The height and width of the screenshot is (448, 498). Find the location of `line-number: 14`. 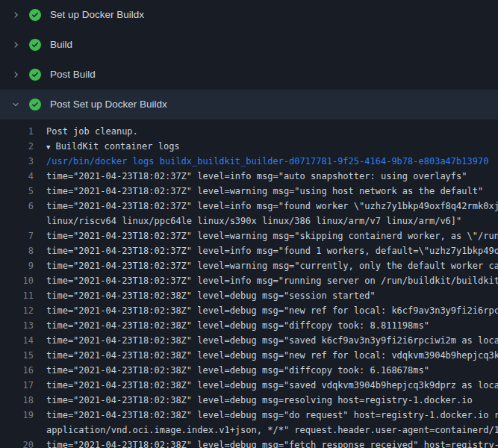

line-number: 14 is located at coordinates (16, 340).